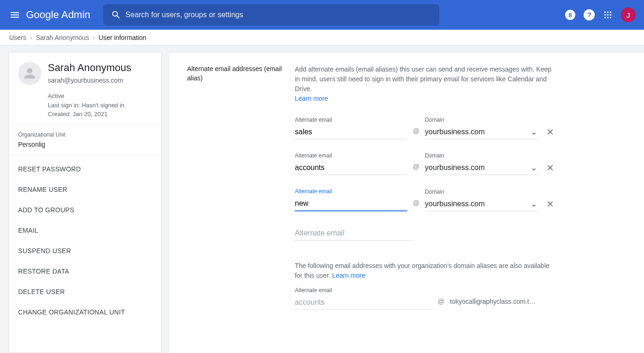  Describe the element at coordinates (608, 15) in the screenshot. I see `apps-launcher-button` at that location.